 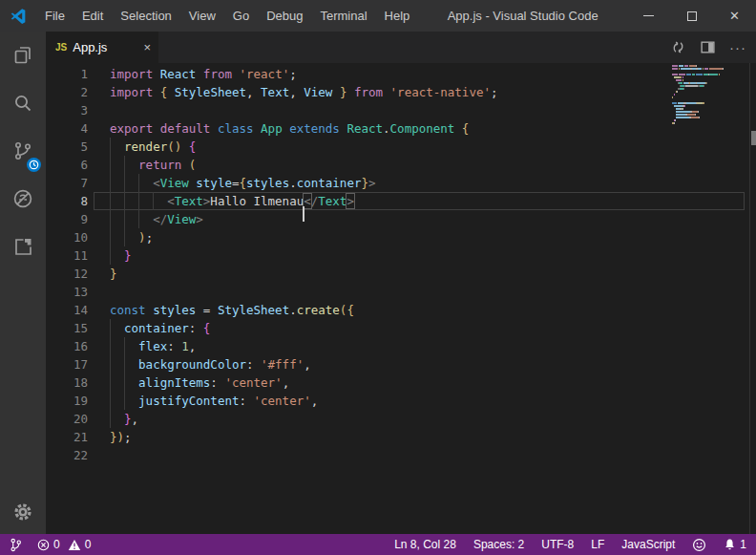 What do you see at coordinates (401, 346) in the screenshot?
I see `code-line: 16flex: 1,` at bounding box center [401, 346].